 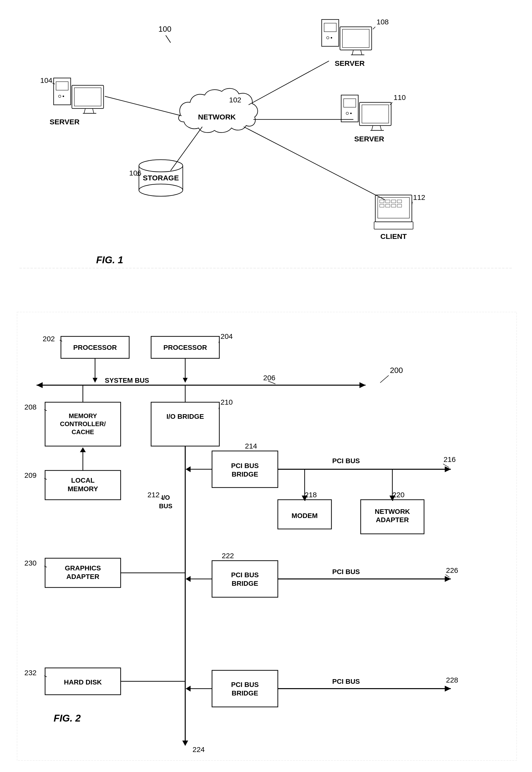 I want to click on server-top-right-label: SERVER, so click(x=350, y=63).